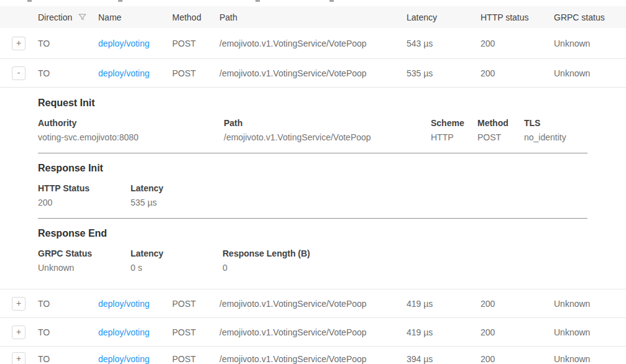 Image resolution: width=626 pixels, height=364 pixels. Describe the element at coordinates (313, 234) in the screenshot. I see `response-end-title: Response End` at that location.